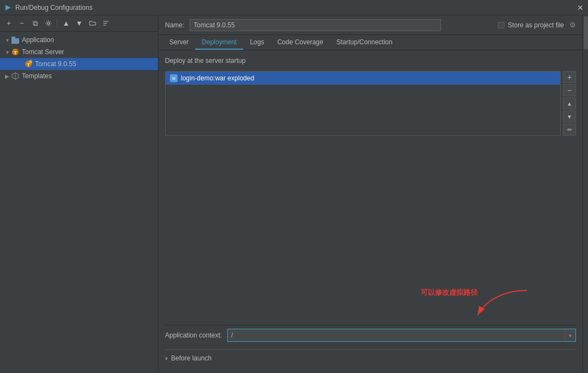  I want to click on folder-button, so click(92, 24).